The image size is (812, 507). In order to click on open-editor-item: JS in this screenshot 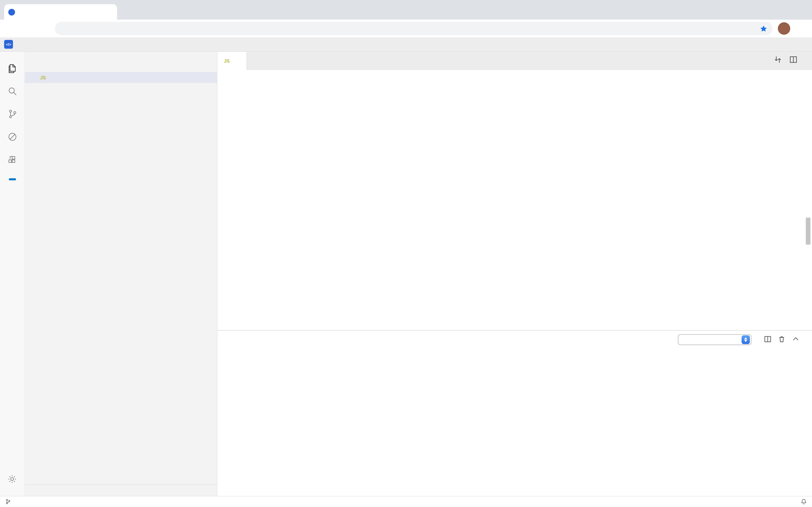, I will do `click(121, 77)`.